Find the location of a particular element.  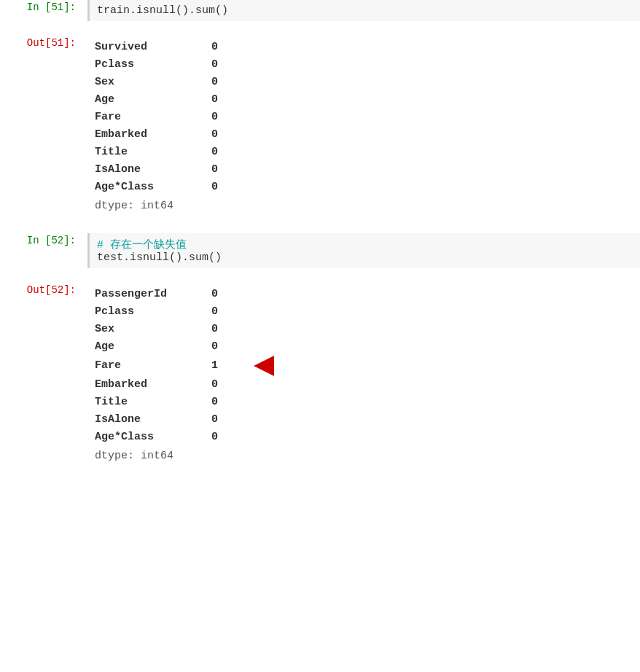

out-52-row-1: Pclass 0 is located at coordinates (364, 312).